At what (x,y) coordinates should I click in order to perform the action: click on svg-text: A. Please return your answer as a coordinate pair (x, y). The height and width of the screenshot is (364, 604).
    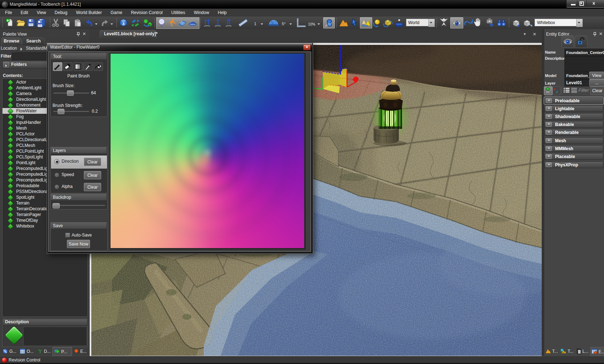
    Looking at the image, I should click on (554, 89).